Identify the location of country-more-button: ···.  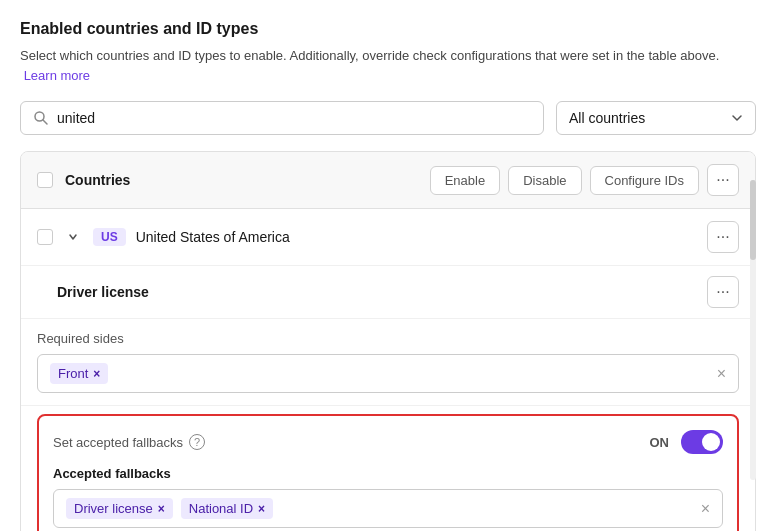
(723, 237).